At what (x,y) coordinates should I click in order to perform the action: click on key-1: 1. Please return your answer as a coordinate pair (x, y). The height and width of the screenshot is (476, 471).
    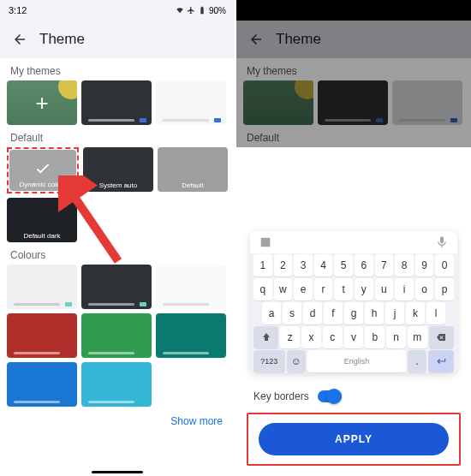
    Looking at the image, I should click on (263, 265).